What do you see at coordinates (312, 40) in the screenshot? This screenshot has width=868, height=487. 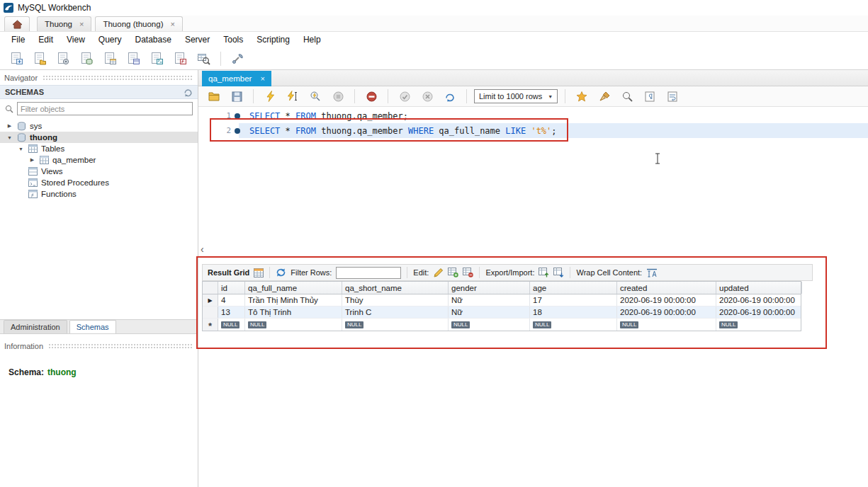 I see `menu-help: Help` at bounding box center [312, 40].